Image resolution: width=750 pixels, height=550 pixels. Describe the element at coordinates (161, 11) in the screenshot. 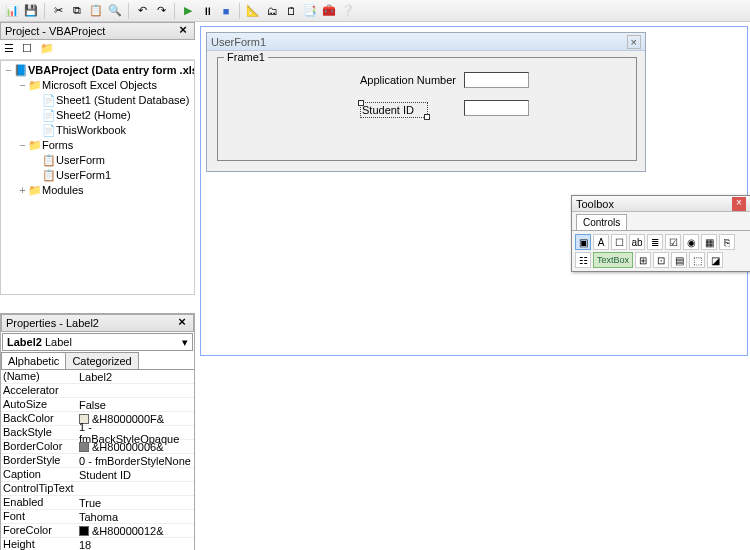

I see `toolbar-redo-icon: ↷` at that location.